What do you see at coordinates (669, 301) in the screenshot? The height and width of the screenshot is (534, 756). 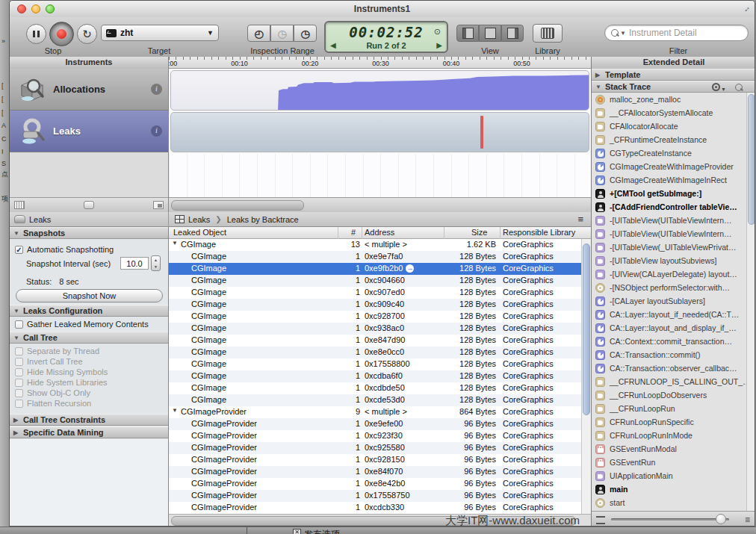 I see `stack-frame: -[CALayer layoutSublayers]` at bounding box center [669, 301].